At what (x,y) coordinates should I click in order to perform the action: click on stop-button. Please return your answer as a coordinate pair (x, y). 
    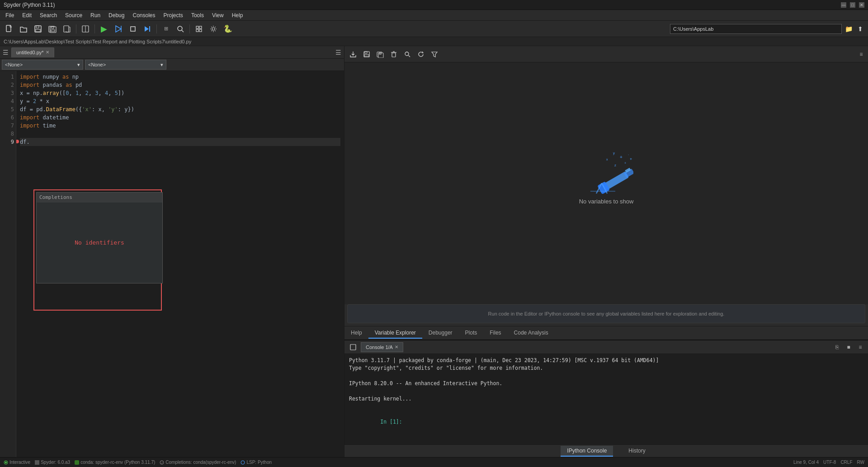
    Looking at the image, I should click on (133, 29).